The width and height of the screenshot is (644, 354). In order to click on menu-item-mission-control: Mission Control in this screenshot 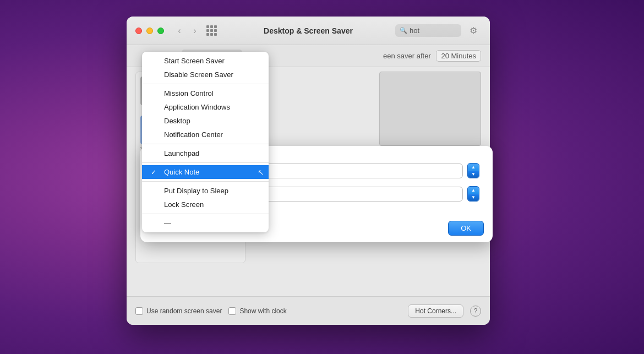, I will do `click(205, 94)`.